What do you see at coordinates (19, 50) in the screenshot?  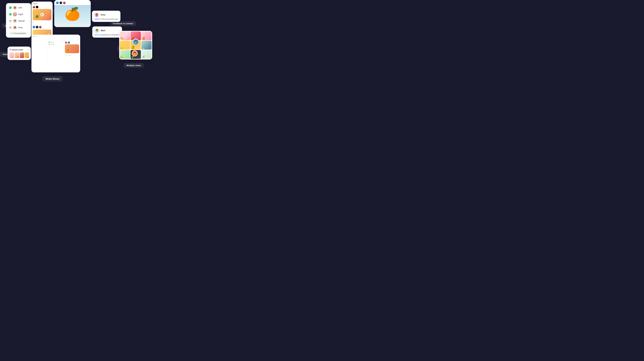 I see `upload-header: ⬆ Upload media ✕` at bounding box center [19, 50].